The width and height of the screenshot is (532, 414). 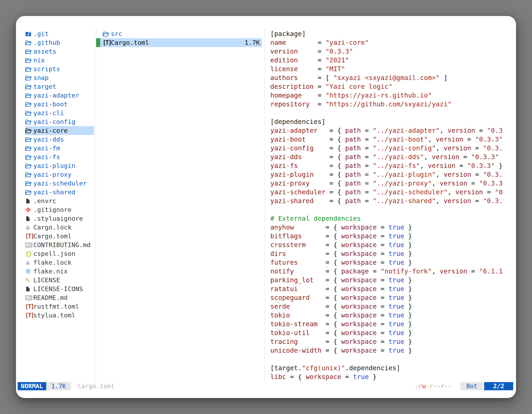 I want to click on file-label: assets, so click(x=45, y=51).